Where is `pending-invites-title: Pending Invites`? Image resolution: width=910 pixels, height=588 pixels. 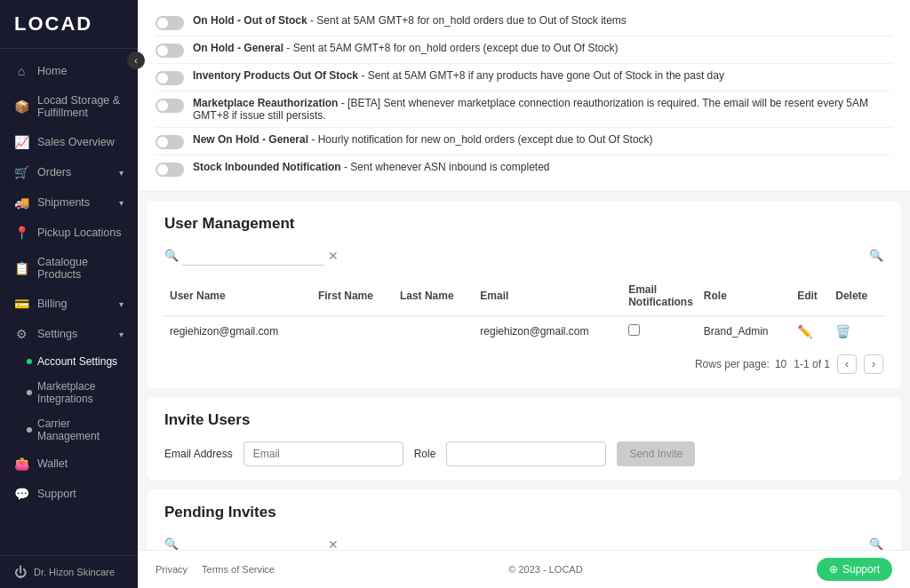 pending-invites-title: Pending Invites is located at coordinates (524, 513).